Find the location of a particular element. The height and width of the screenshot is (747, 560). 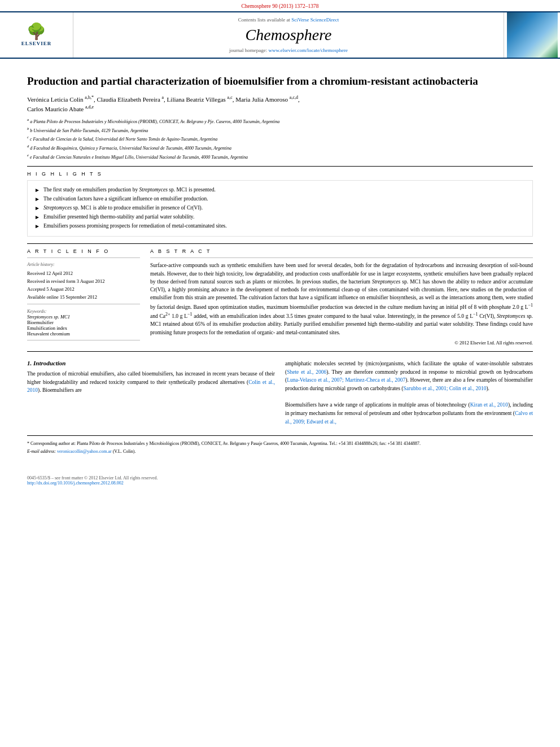

highlight-item-5: ► Emulsifiers possess promising prospect… is located at coordinates (280, 226).